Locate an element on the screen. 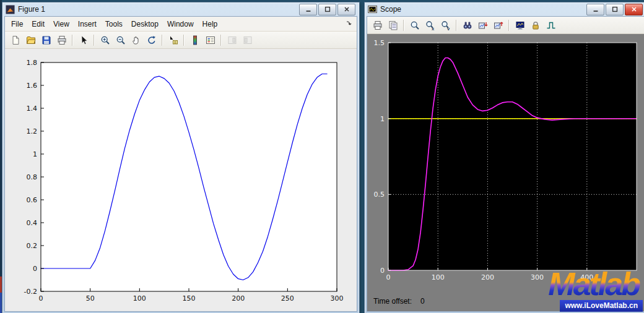  scope-toolbar: xy is located at coordinates (505, 25).